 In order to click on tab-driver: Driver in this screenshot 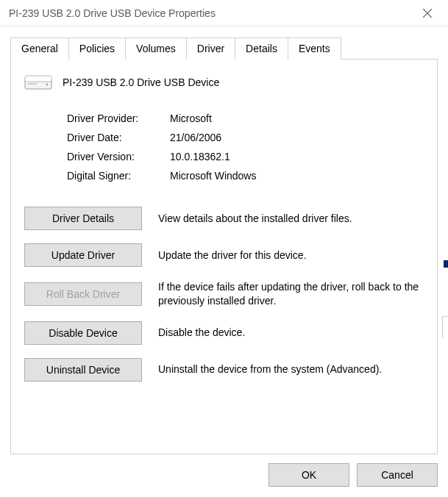, I will do `click(210, 49)`.